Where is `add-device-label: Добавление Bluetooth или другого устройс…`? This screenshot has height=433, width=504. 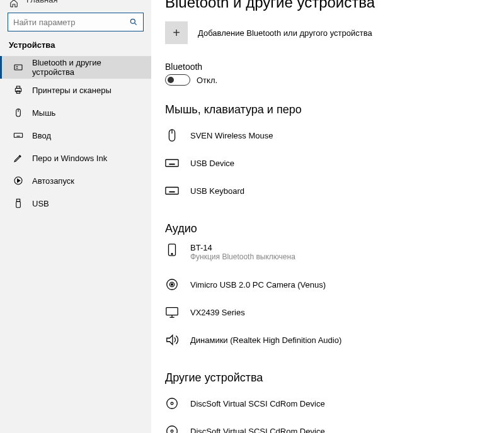
add-device-label: Добавление Bluetooth или другого устройс… is located at coordinates (285, 33).